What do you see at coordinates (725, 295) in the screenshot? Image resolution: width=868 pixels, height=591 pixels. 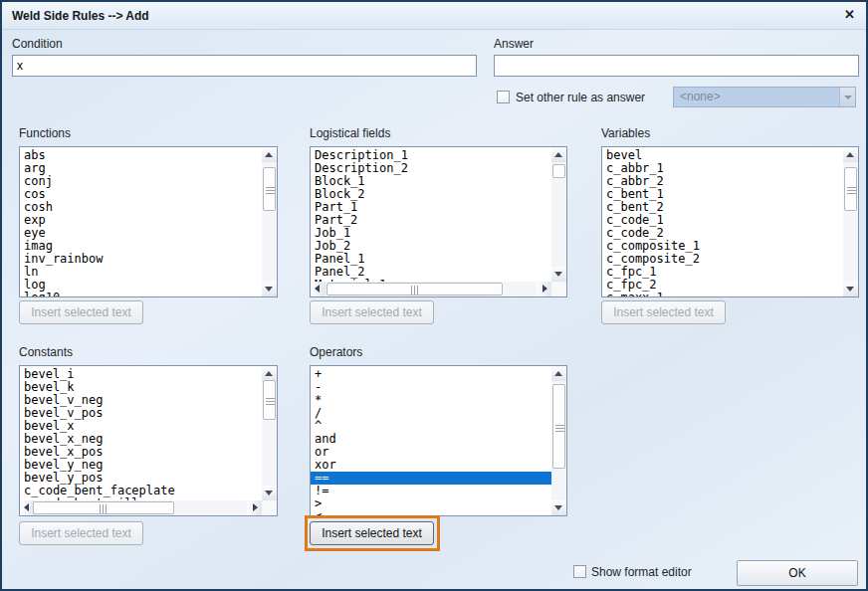 I see `list-item: c_maxx_1` at bounding box center [725, 295].